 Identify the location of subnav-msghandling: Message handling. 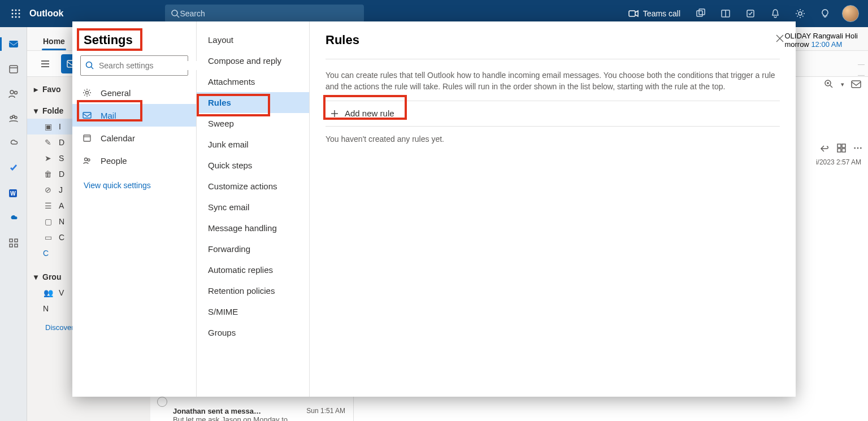
(253, 228).